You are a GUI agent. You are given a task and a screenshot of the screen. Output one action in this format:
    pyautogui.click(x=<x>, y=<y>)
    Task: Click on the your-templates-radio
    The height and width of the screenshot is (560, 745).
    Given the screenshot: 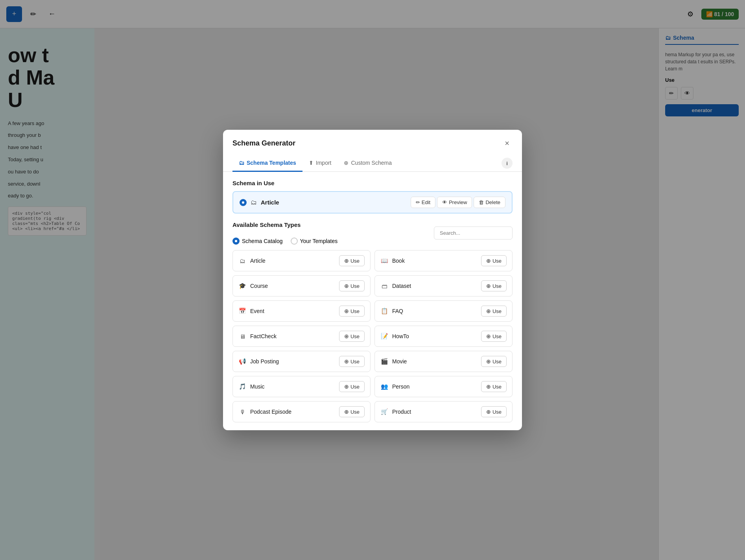 What is the action you would take?
    pyautogui.click(x=294, y=241)
    